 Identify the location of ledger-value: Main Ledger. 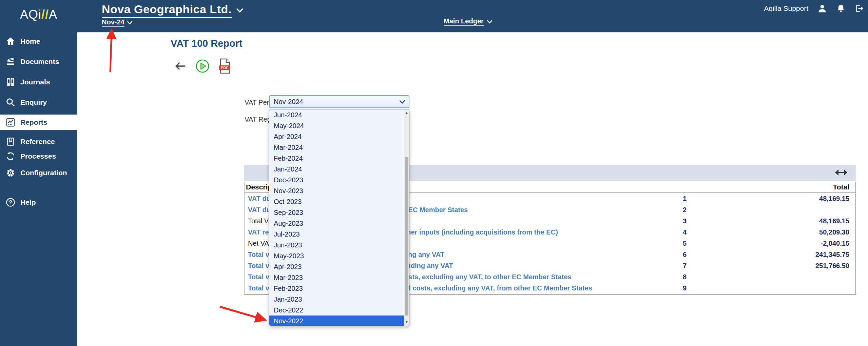
(464, 22).